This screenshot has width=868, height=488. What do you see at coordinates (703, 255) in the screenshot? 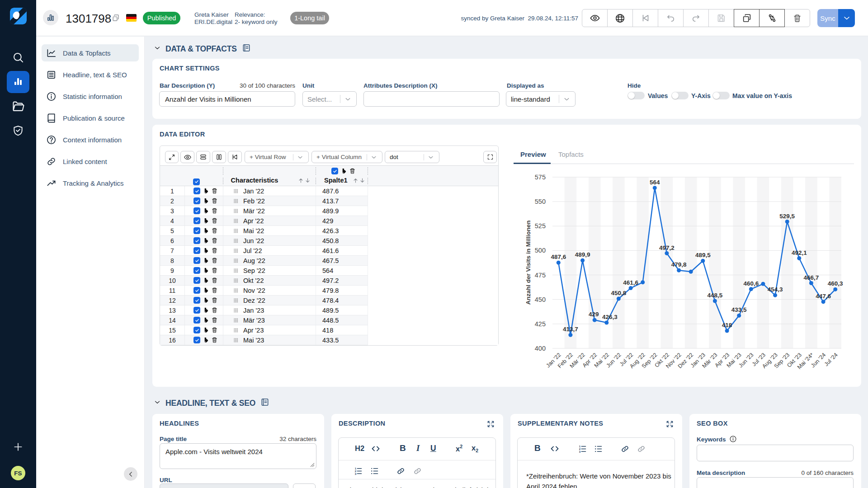
I see `svg-text: 489,5` at bounding box center [703, 255].